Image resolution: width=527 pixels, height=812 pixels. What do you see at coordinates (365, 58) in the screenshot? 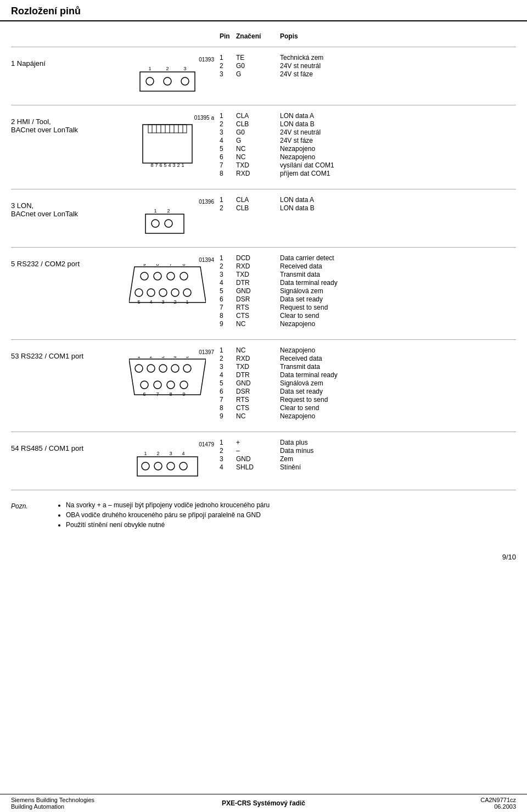
I see `pin-row: 1 TE Technická zem` at bounding box center [365, 58].